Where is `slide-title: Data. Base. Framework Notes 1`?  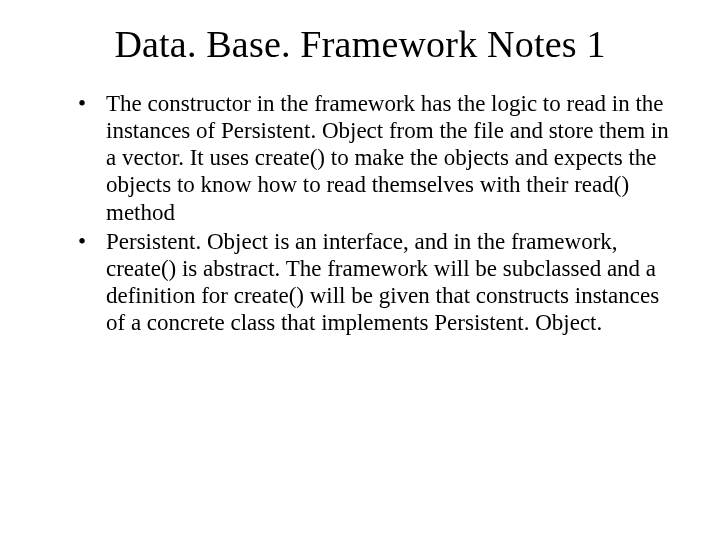
slide-title: Data. Base. Framework Notes 1 is located at coordinates (360, 44).